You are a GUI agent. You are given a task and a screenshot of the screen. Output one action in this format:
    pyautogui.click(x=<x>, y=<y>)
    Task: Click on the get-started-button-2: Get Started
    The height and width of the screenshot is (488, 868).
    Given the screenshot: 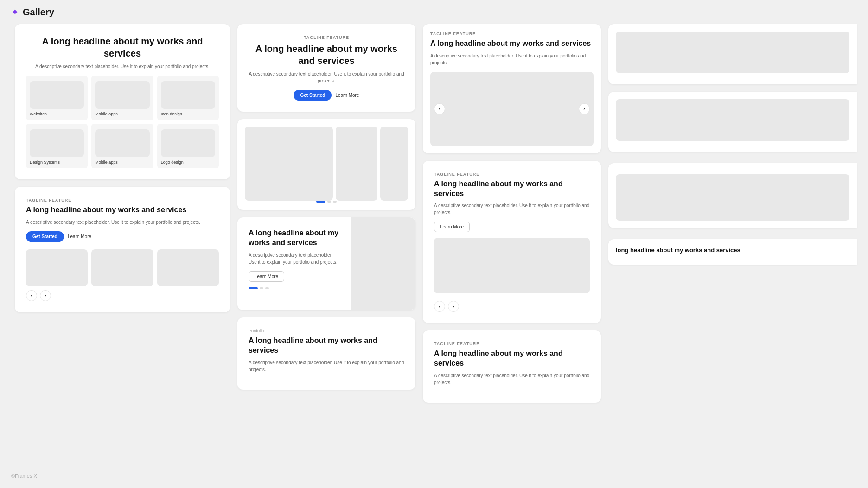 What is the action you would take?
    pyautogui.click(x=313, y=95)
    